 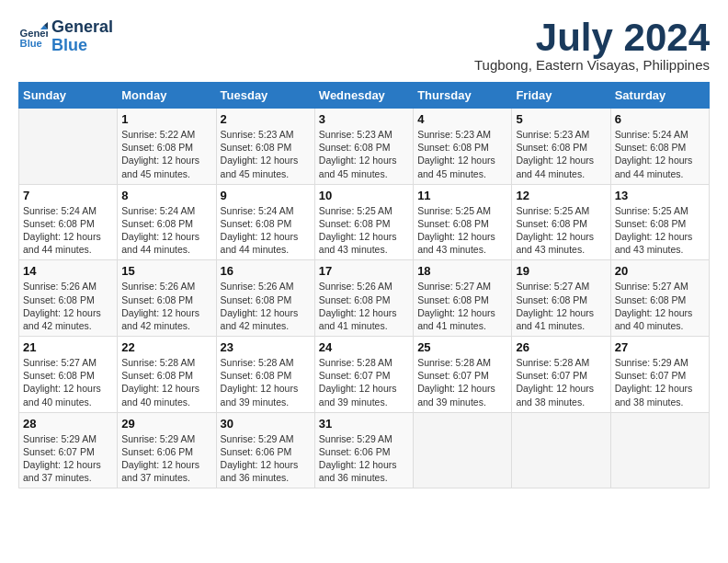 What do you see at coordinates (364, 223) in the screenshot?
I see `week-row-1: 7 Sunrise: 5:24 AMSunset: 6:08 PMDayligh…` at bounding box center [364, 223].